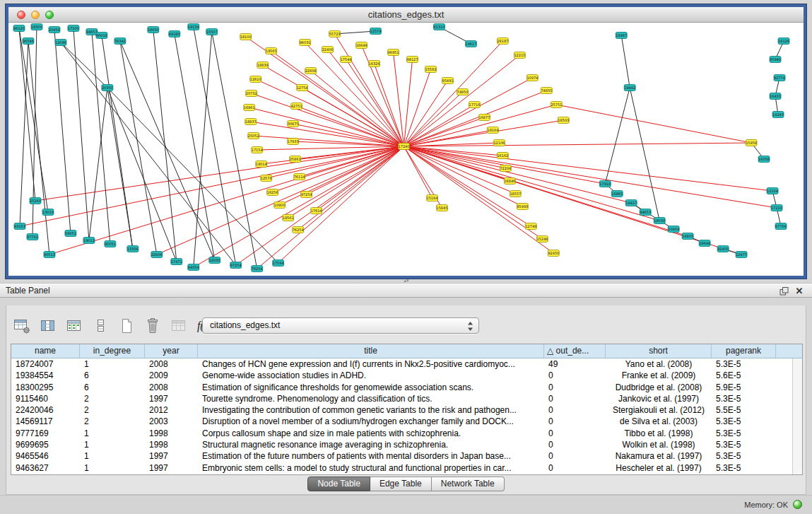  I want to click on close-panel-button: ✕, so click(799, 291).